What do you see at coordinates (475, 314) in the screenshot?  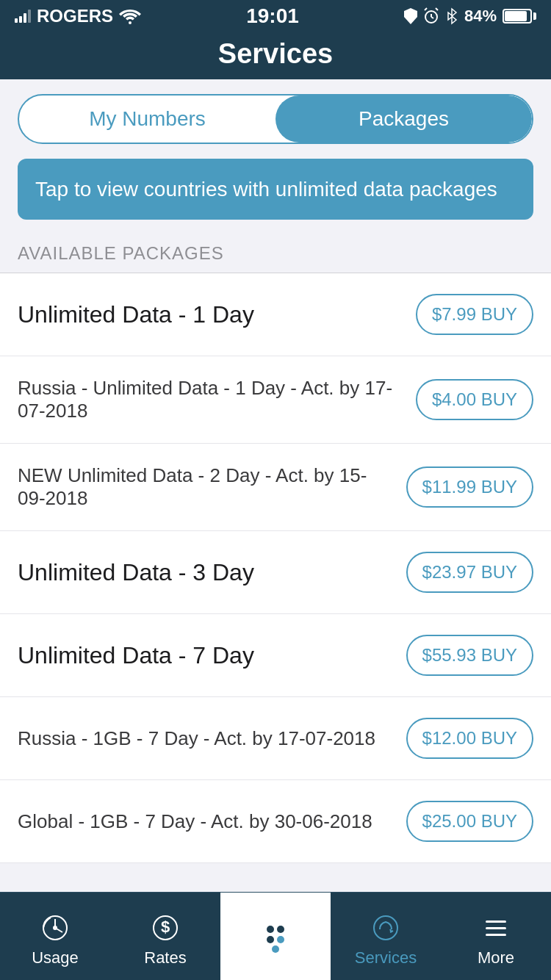 I see `buy-button: $7.99 BUY` at bounding box center [475, 314].